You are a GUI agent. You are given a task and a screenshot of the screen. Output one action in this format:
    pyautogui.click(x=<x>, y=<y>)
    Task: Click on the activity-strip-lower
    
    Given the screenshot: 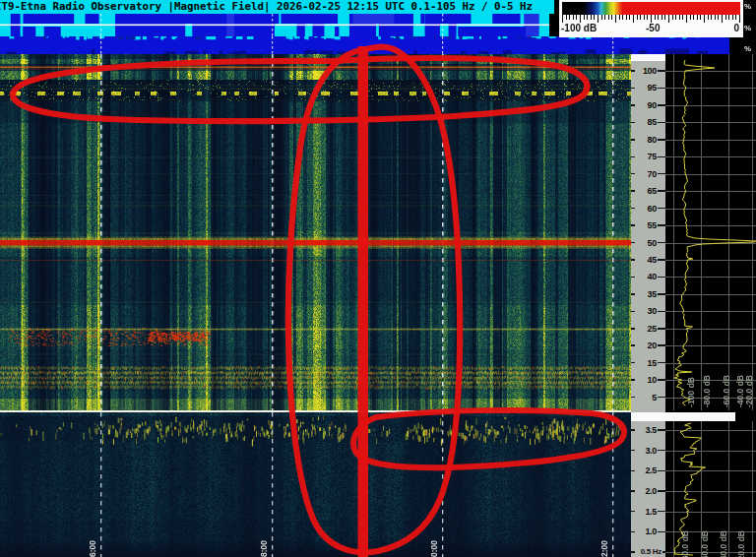 What is the action you would take?
    pyautogui.click(x=364, y=45)
    